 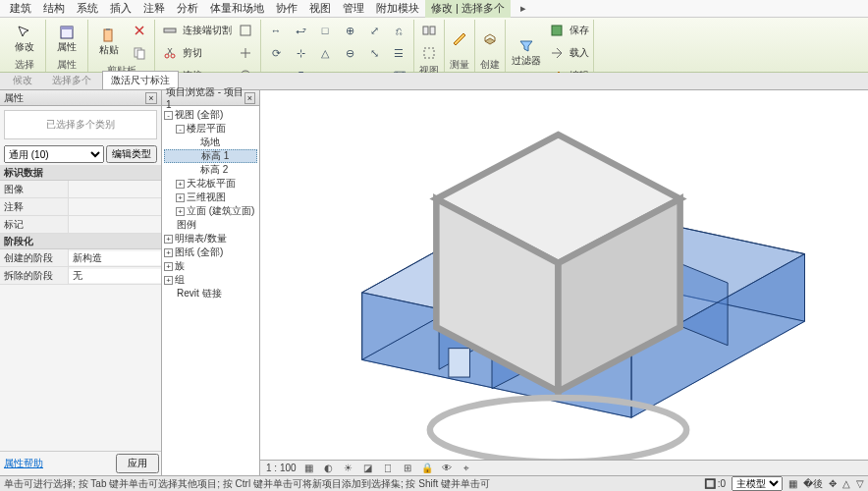 I want to click on tree-node: 场地, so click(x=210, y=142).